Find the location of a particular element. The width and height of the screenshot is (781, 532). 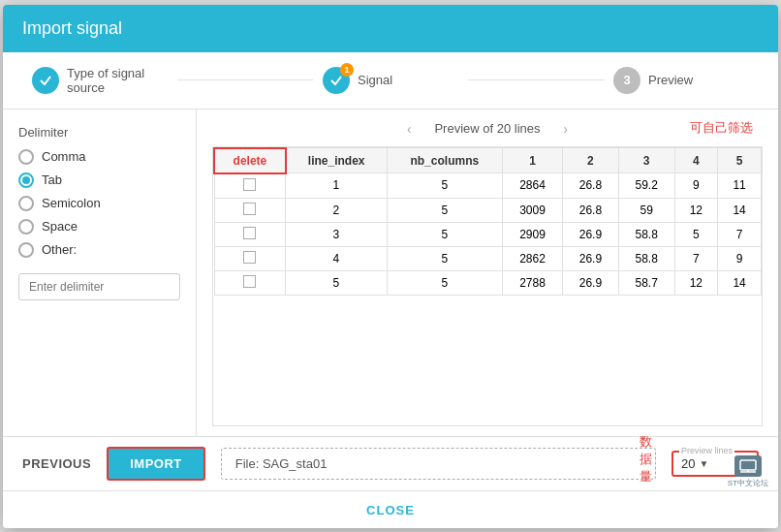

table-header-row: delete line_index nb_columns 1 2 3 4 5 is located at coordinates (488, 161).